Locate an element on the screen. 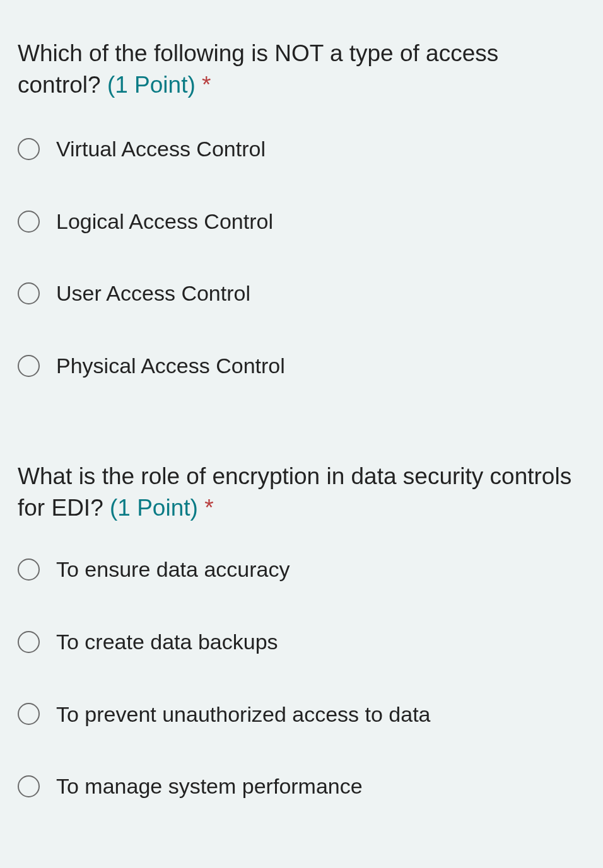 The image size is (603, 868). option-label: To prevent unauthorized access to data is located at coordinates (243, 715).